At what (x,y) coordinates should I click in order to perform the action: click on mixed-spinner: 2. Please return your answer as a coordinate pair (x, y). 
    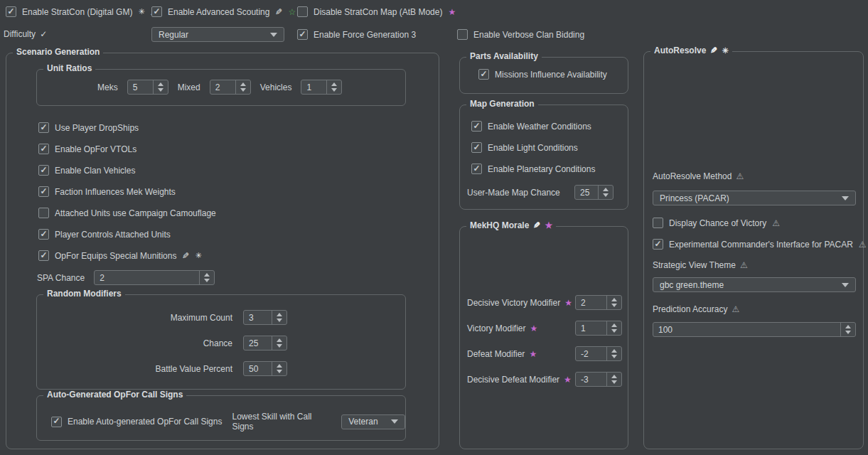
    Looking at the image, I should click on (230, 87).